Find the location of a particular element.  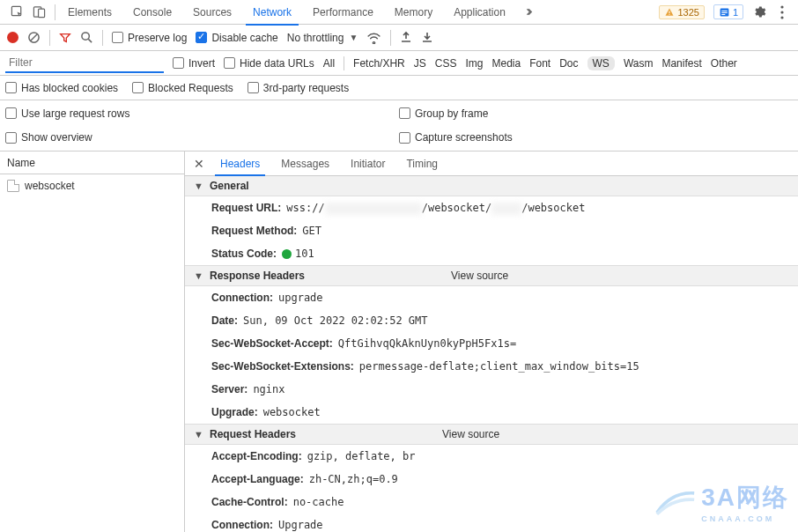

type-chip-all: All is located at coordinates (329, 63).